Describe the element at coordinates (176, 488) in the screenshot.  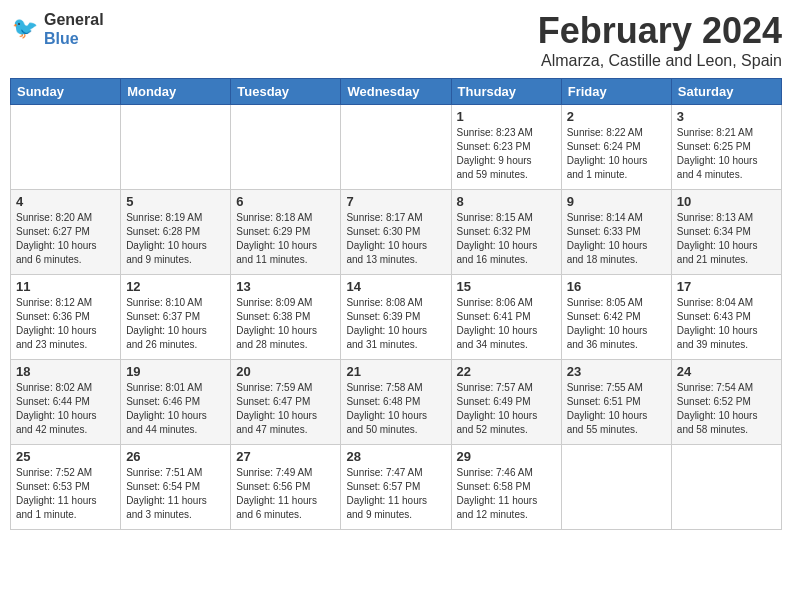
I see `calendar-cell: 26Sunrise: 7:51 AM Sunset: 6:54 PM Dayli…` at that location.